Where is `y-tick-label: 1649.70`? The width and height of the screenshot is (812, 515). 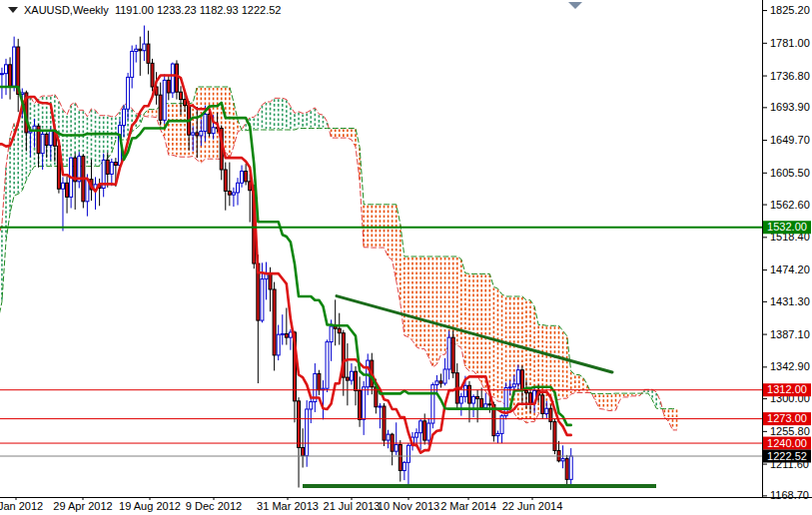 y-tick-label: 1649.70 is located at coordinates (790, 140).